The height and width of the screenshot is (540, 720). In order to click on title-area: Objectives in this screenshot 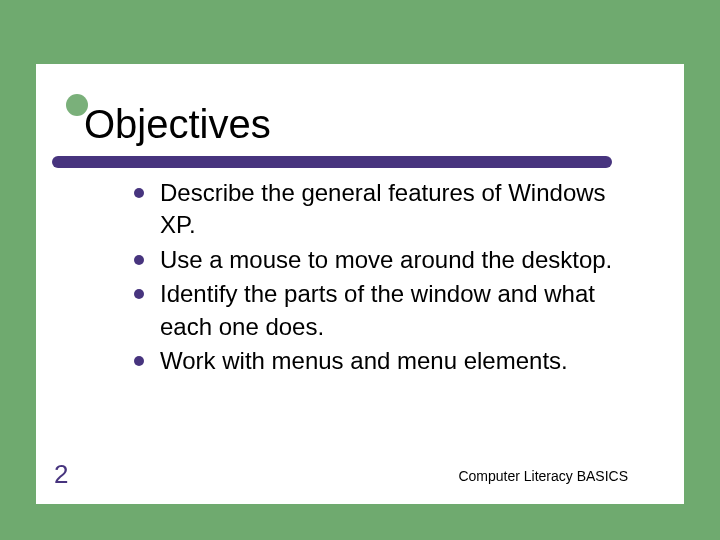, I will do `click(360, 106)`.